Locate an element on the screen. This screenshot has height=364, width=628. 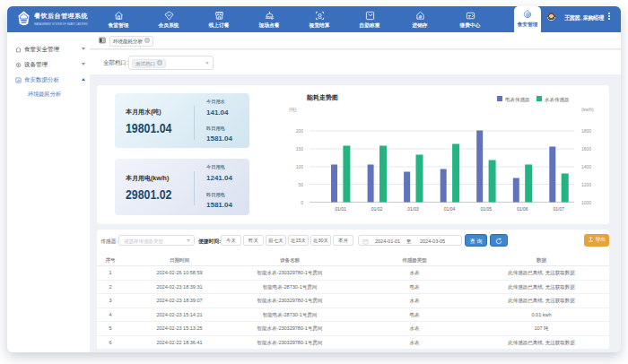
svg-text: (吨) is located at coordinates (292, 109).